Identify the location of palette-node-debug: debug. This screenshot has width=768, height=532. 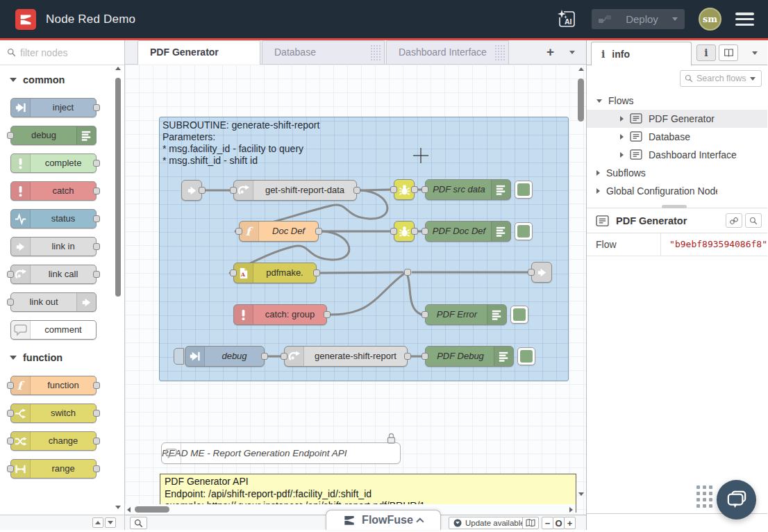
(53, 135).